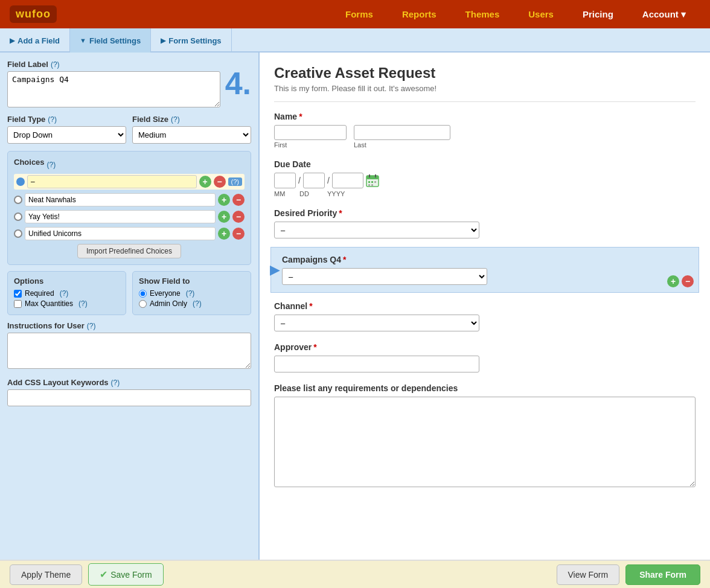 This screenshot has height=588, width=710. Describe the element at coordinates (129, 398) in the screenshot. I see `css-keywords-input` at that location.